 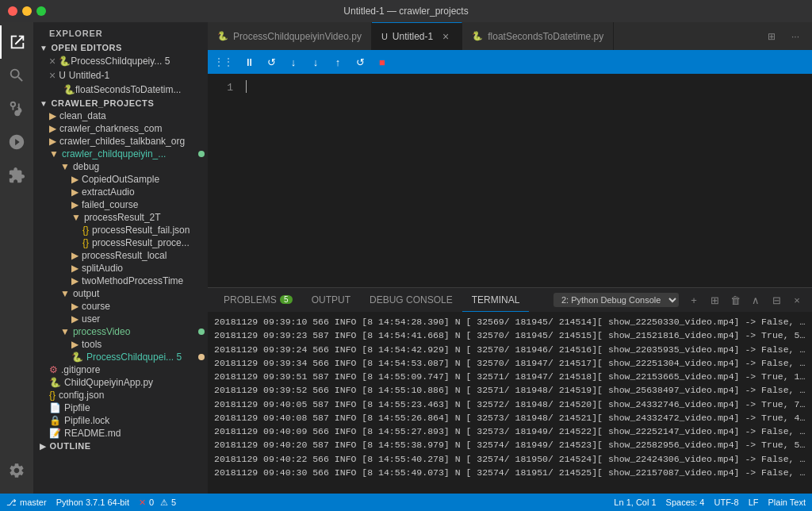 What do you see at coordinates (44, 48) in the screenshot?
I see `open-editors-chevron: ▼` at bounding box center [44, 48].